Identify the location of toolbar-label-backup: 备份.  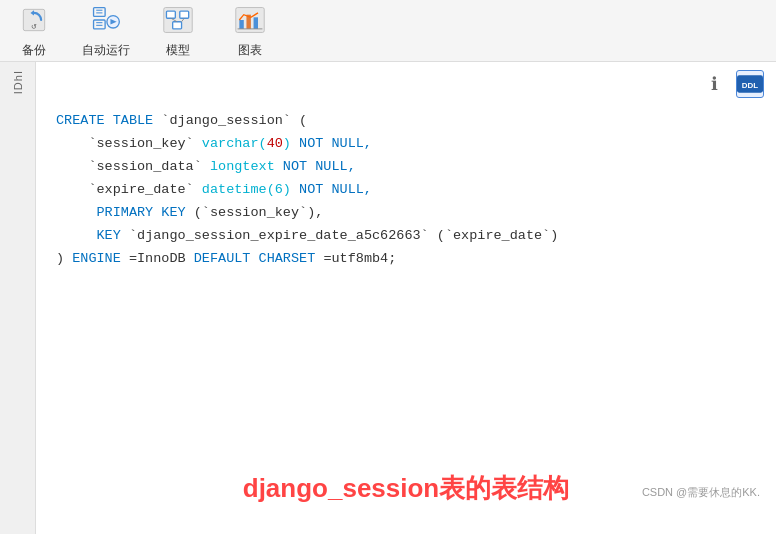
(34, 50).